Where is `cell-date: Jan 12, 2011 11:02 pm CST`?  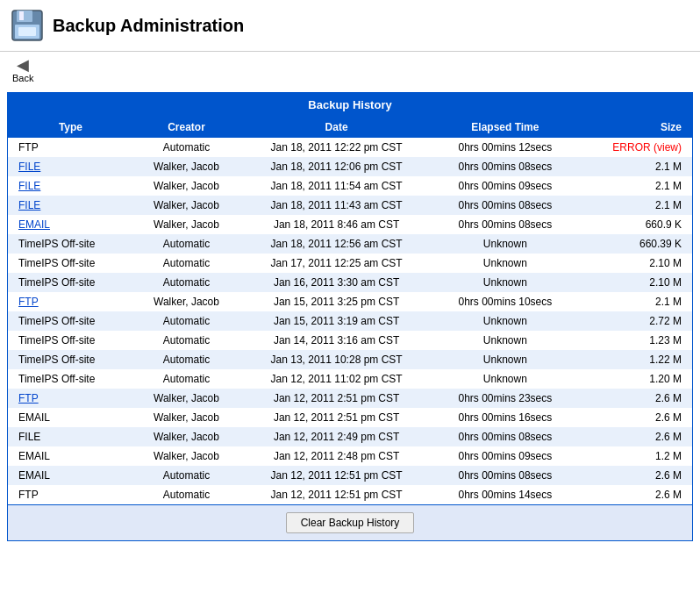
cell-date: Jan 12, 2011 11:02 pm CST is located at coordinates (337, 379).